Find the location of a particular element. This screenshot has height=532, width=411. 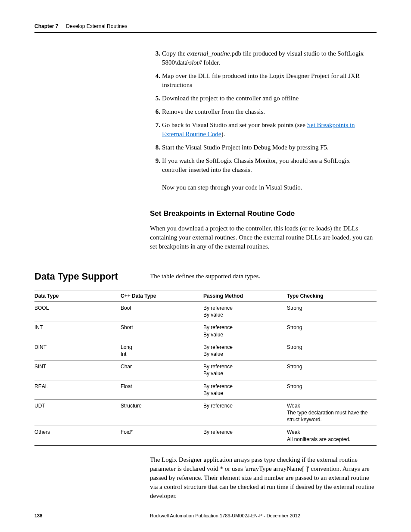

step-item: 5. Download the project to the controlle… is located at coordinates (263, 98).